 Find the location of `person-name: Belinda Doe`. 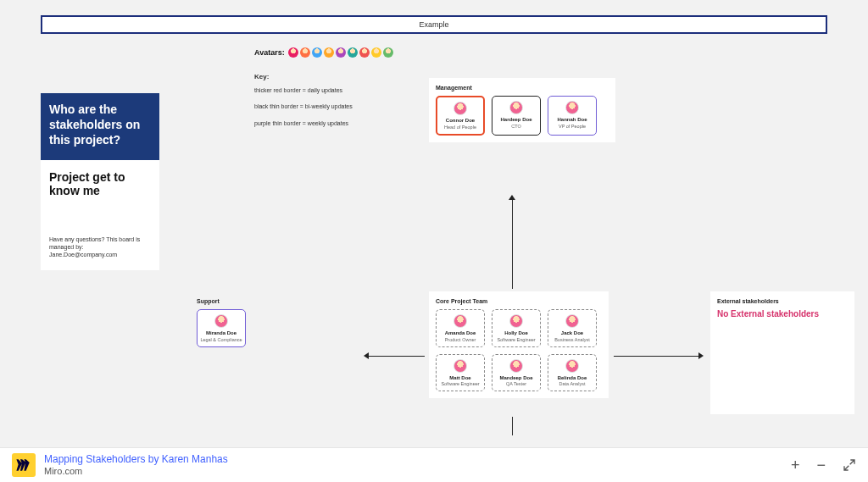

person-name: Belinda Doe is located at coordinates (572, 378).